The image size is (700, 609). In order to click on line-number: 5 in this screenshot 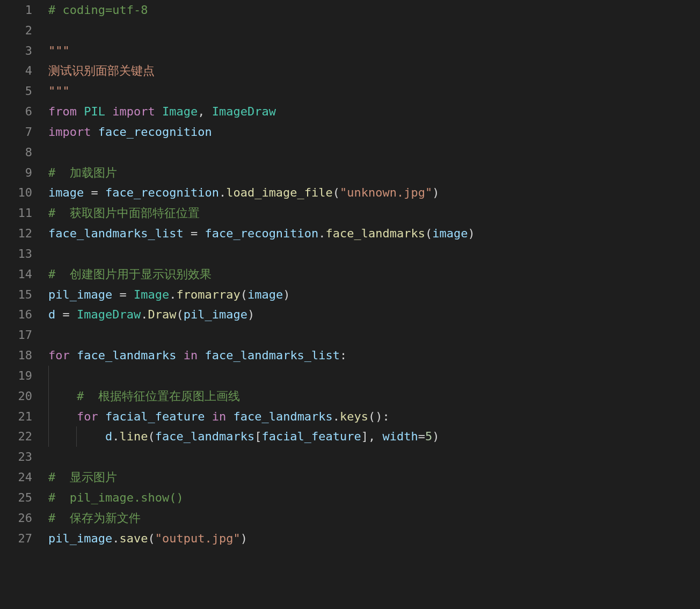, I will do `click(16, 91)`.